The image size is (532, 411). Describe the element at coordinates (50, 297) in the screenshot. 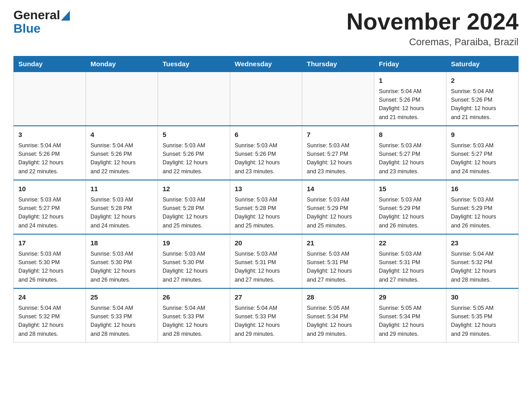

I see `day-number: 24` at that location.